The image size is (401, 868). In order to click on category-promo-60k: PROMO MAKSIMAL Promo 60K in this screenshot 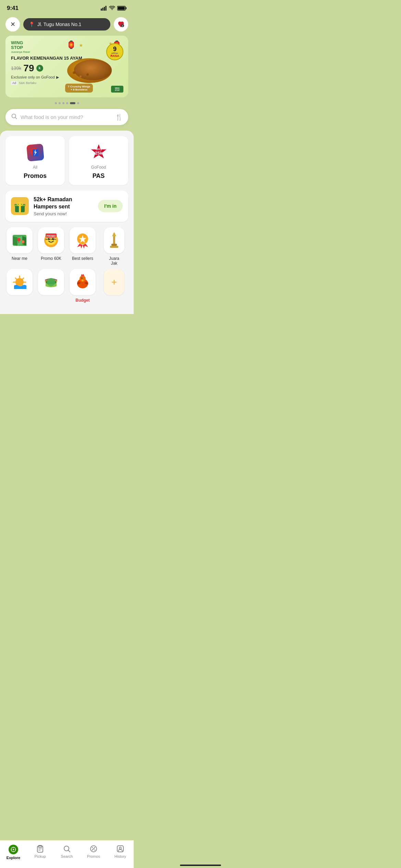, I will do `click(51, 247)`.